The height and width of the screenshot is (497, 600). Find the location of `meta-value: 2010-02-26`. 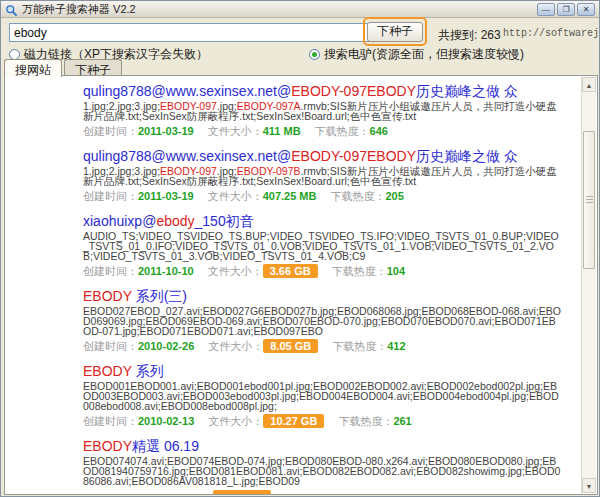

meta-value: 2010-02-26 is located at coordinates (166, 346).